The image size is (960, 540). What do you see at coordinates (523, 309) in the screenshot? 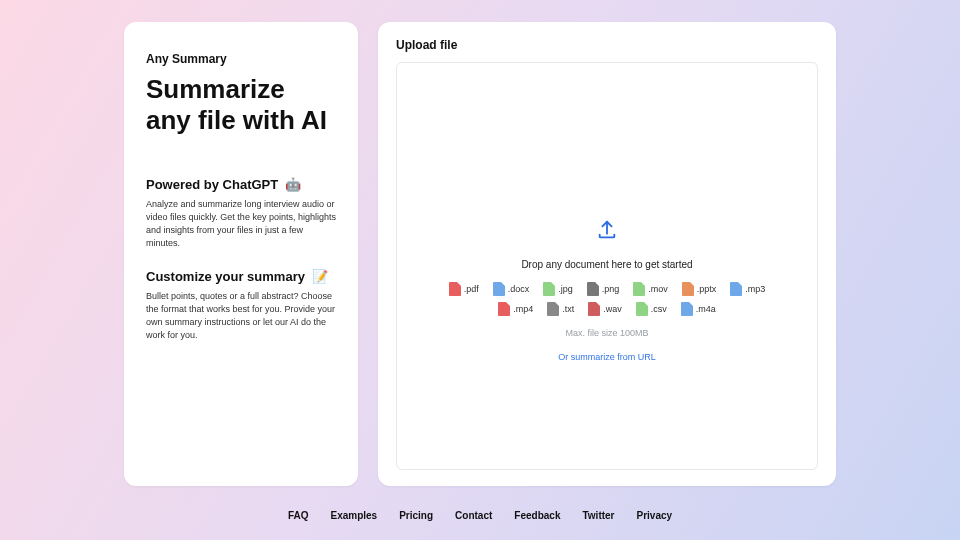
I see `format-ext: .mp4` at bounding box center [523, 309].